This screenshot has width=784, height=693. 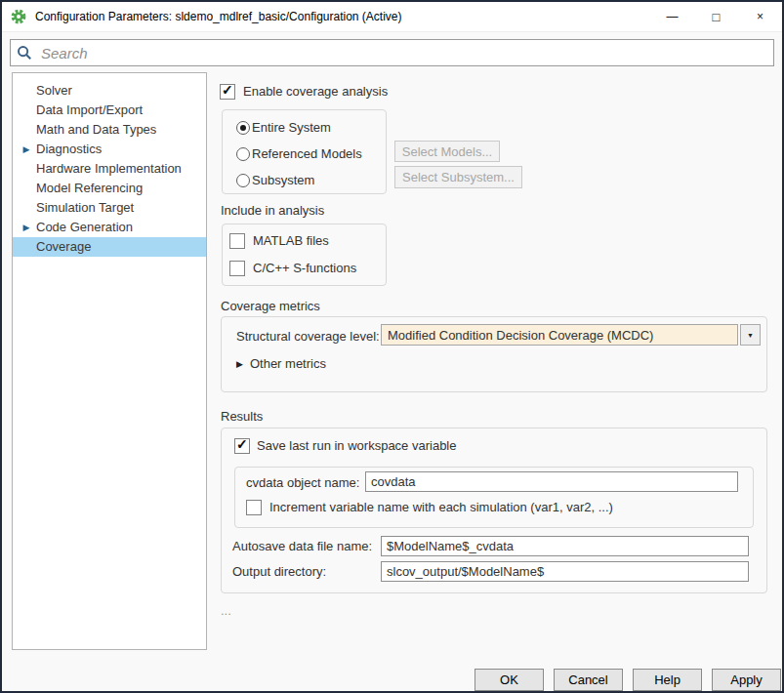 I want to click on sidebar-item-label: Code Generation, so click(x=84, y=226).